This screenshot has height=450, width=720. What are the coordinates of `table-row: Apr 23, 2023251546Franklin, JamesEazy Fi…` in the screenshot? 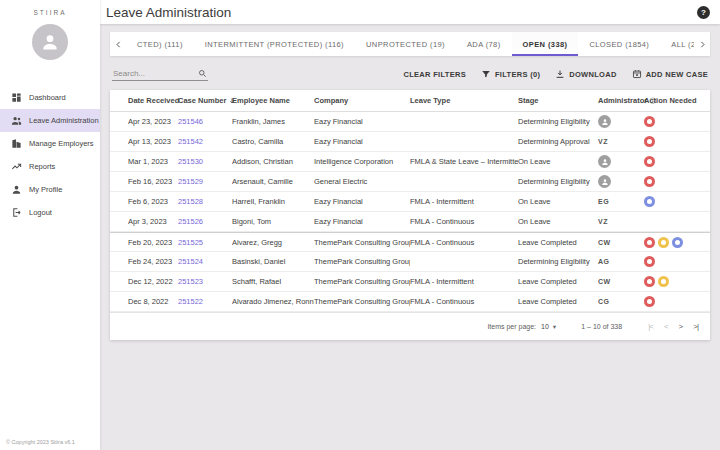 It's located at (410, 122).